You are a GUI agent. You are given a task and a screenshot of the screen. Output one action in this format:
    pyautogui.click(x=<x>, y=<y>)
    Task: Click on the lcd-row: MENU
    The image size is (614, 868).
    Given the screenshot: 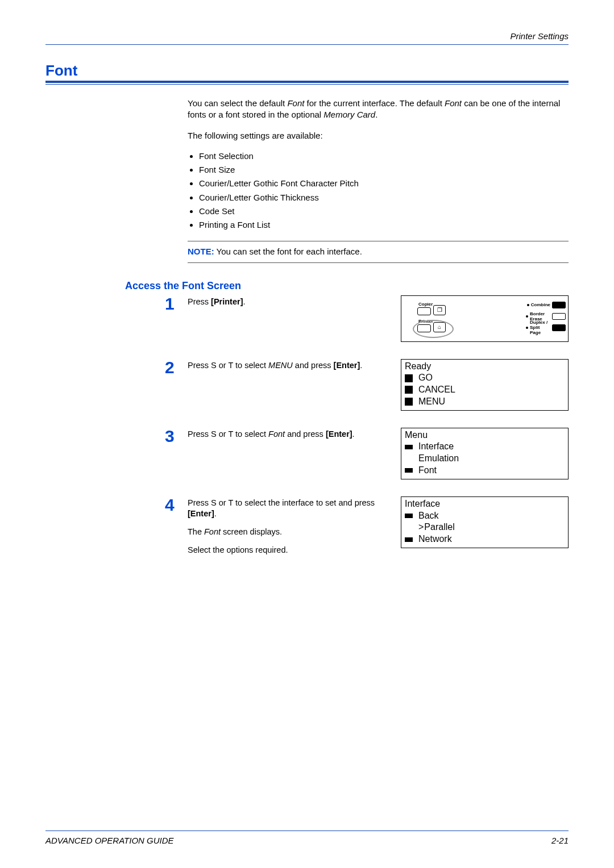 What is the action you would take?
    pyautogui.click(x=484, y=402)
    